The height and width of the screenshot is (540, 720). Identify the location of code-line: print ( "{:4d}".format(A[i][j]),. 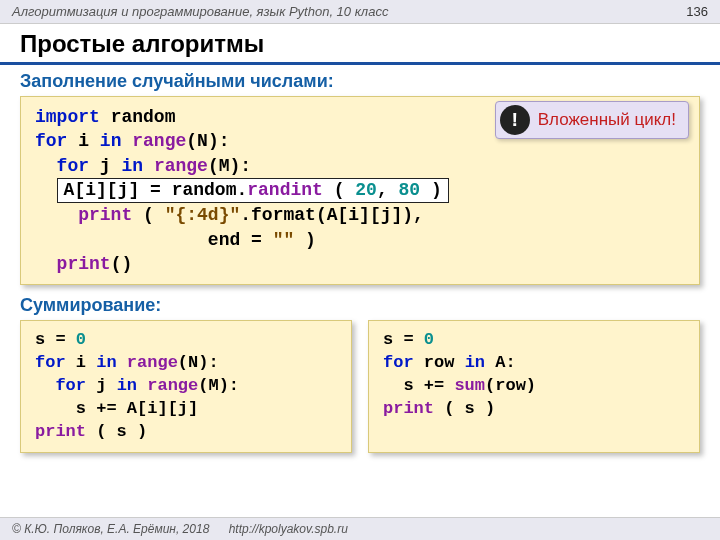
(360, 215).